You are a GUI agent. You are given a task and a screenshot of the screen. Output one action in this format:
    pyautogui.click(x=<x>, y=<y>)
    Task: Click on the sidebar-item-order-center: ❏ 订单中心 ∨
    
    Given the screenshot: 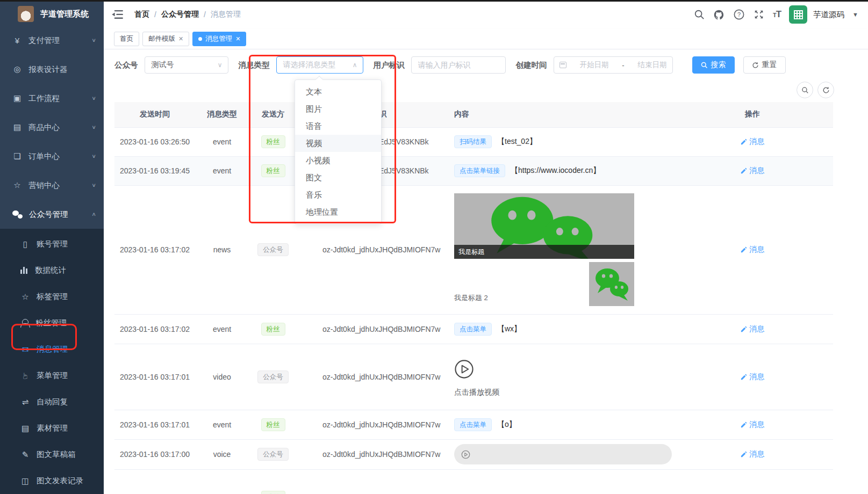 What is the action you would take?
    pyautogui.click(x=52, y=156)
    